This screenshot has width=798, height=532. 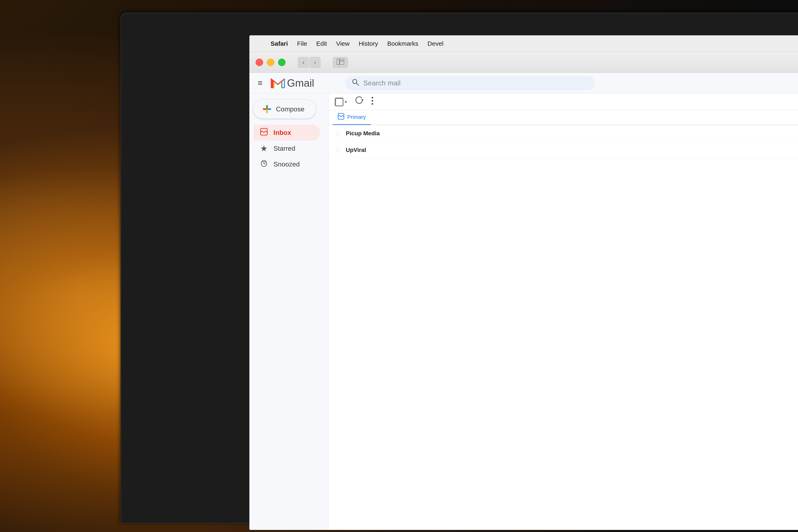 What do you see at coordinates (286, 164) in the screenshot?
I see `sidebar-snoozed-label: Snoozed` at bounding box center [286, 164].